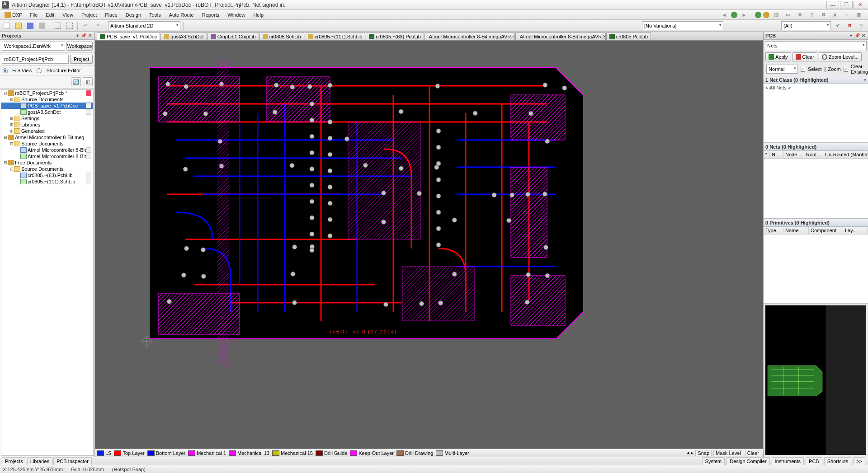 This screenshot has width=868, height=473. What do you see at coordinates (766, 15) in the screenshot?
I see `status-amber-icon` at bounding box center [766, 15].